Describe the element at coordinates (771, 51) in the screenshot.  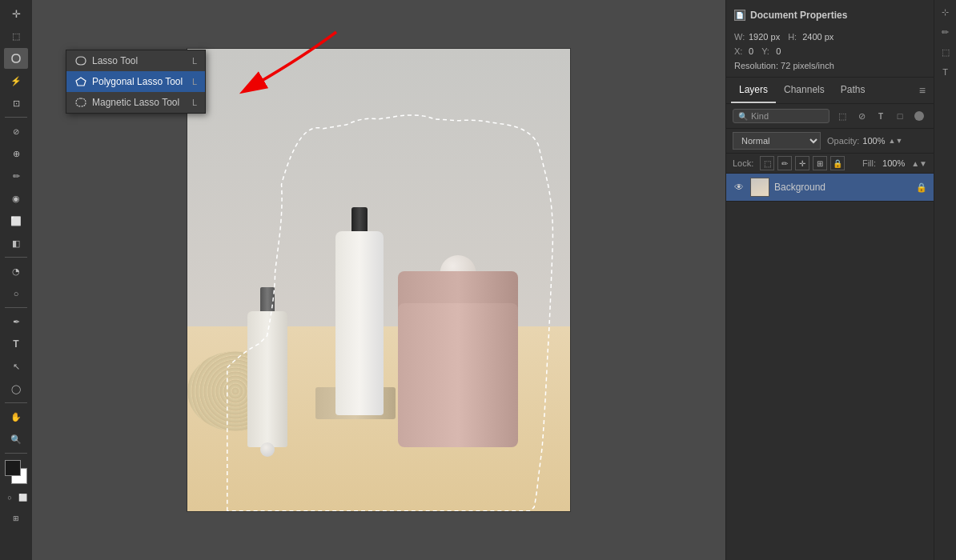
I see `doc-y-field: Y: 0` at that location.